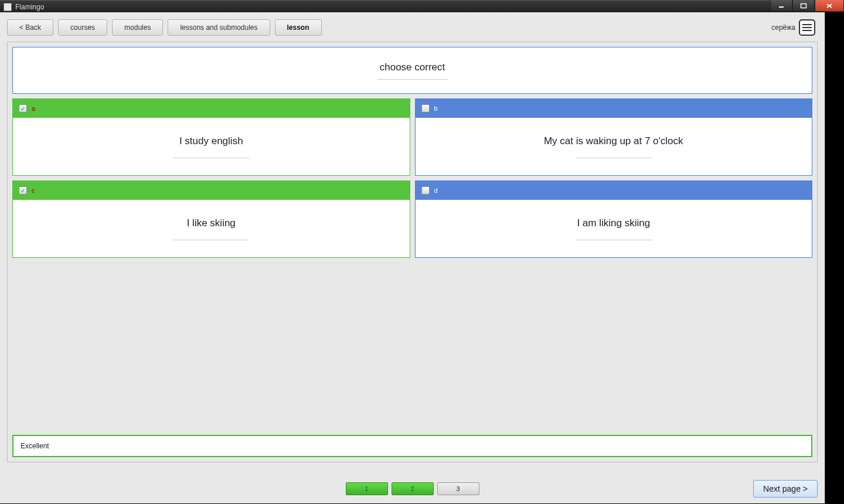 The width and height of the screenshot is (844, 504). What do you see at coordinates (211, 147) in the screenshot?
I see `answer-body: I study english` at bounding box center [211, 147].